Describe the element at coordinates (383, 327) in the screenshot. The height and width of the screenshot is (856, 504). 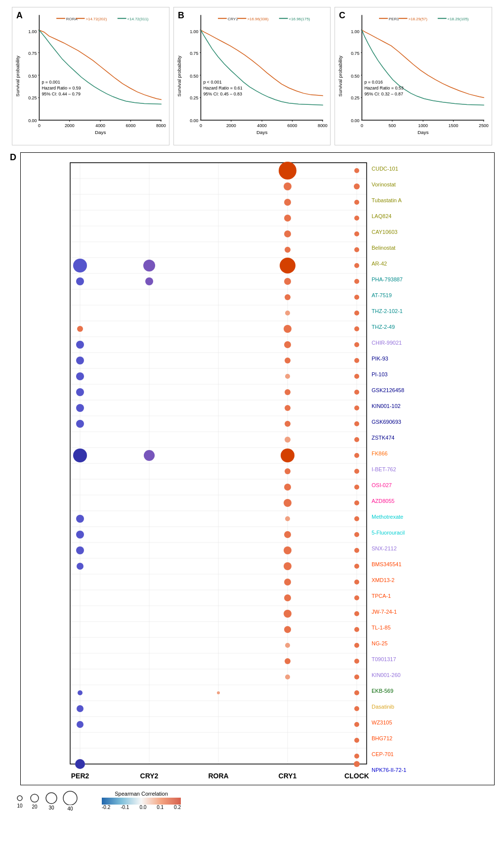
I see `drug-label-thz249: THZ-2-49` at that location.